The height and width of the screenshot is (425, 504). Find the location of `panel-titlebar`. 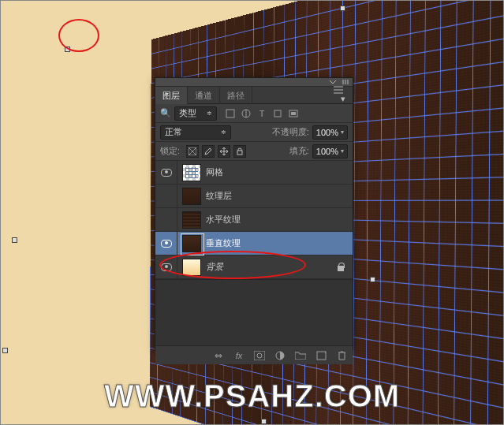

panel-titlebar is located at coordinates (254, 82).